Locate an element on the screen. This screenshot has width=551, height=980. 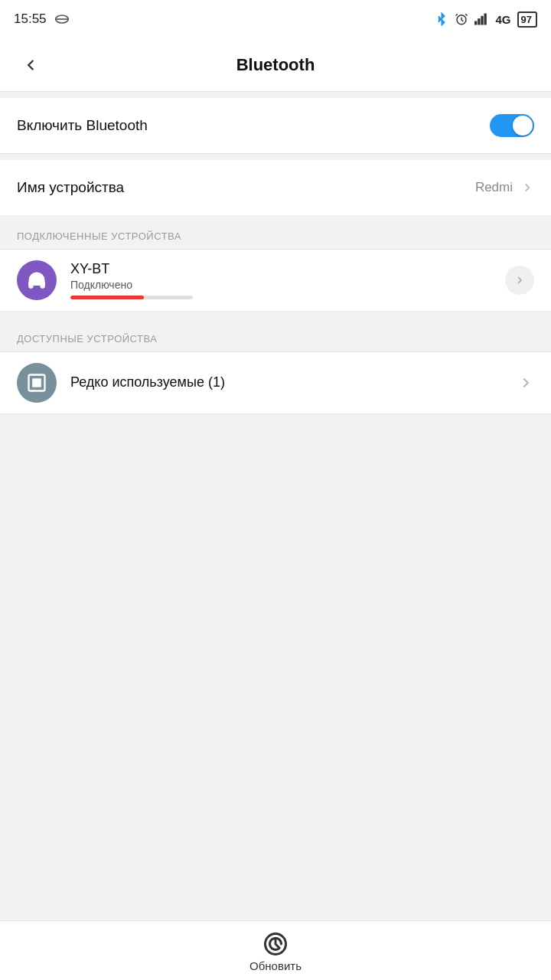
available-device-chevron-icon is located at coordinates (526, 383).